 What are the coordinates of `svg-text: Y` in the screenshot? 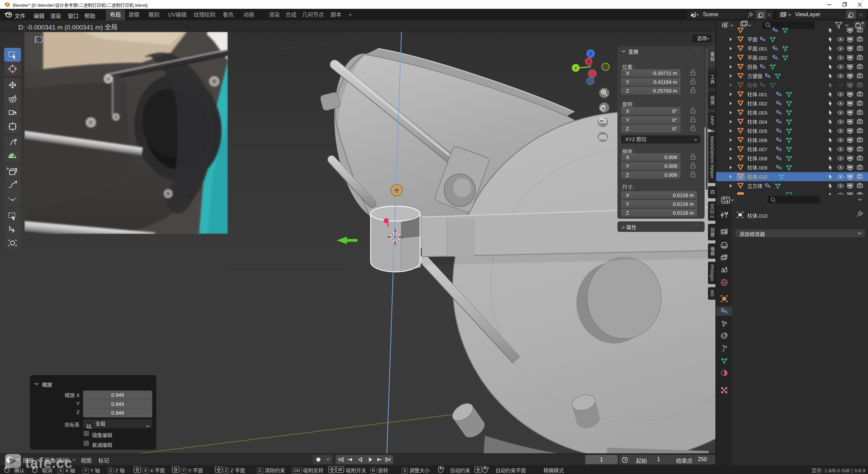 It's located at (576, 68).